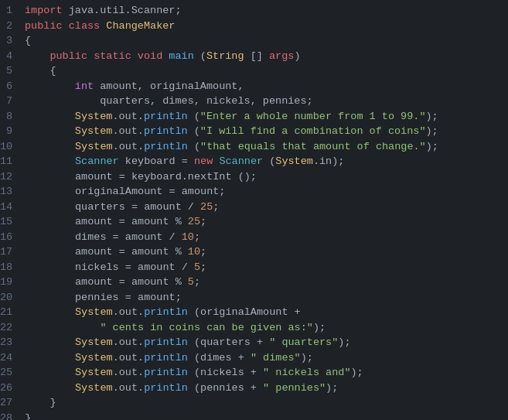 The height and width of the screenshot is (420, 508). Describe the element at coordinates (169, 358) in the screenshot. I see `code-line: System.out.println (dimes + " dimes");` at that location.